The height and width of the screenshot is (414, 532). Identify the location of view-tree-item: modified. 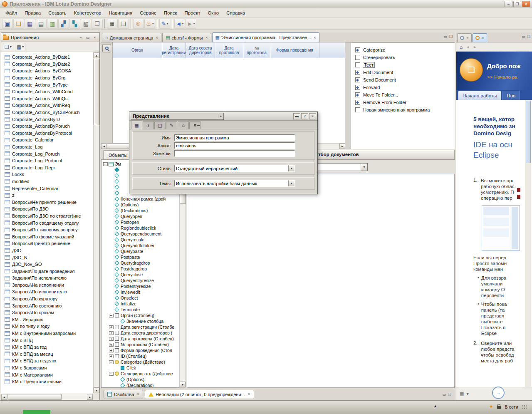
(47, 181).